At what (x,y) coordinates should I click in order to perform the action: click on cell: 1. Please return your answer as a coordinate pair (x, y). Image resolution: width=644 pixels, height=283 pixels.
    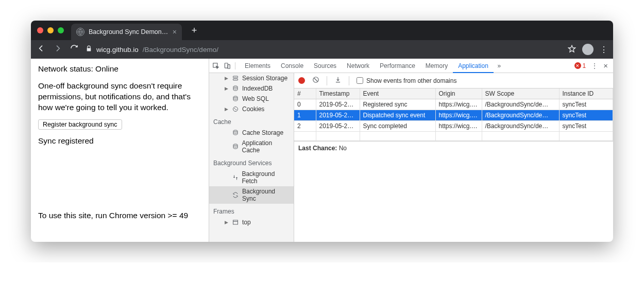
    Looking at the image, I should click on (305, 115).